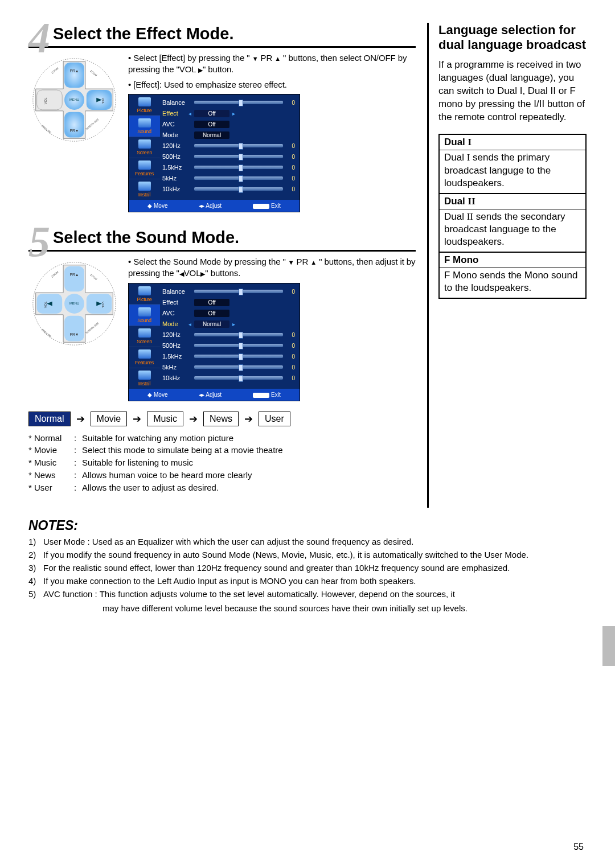 The width and height of the screenshot is (615, 868). I want to click on osd-row-effect: EffectOff, so click(228, 114).